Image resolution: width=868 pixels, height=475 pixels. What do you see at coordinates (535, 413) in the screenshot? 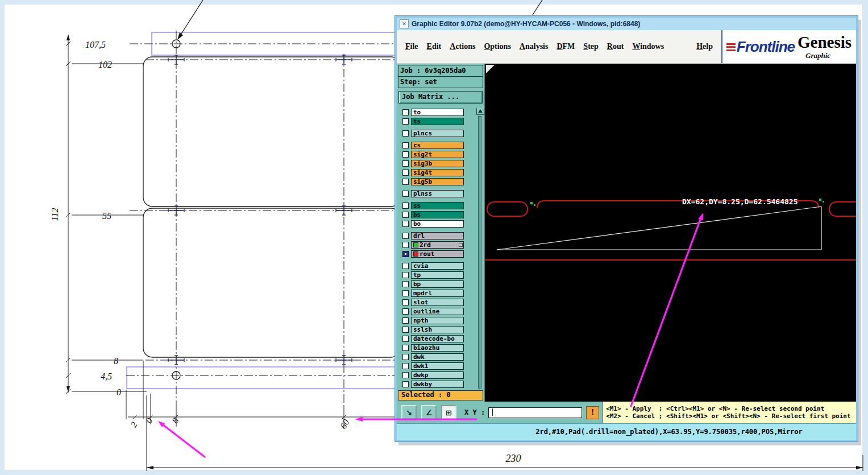
I see `xy-input` at bounding box center [535, 413].